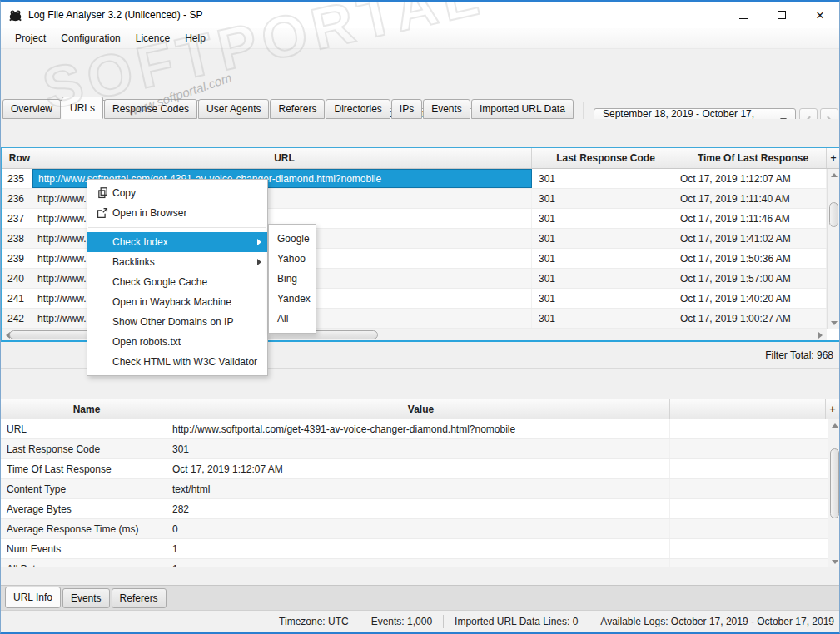 The height and width of the screenshot is (634, 840). I want to click on detail-row: Average Bytes 282, so click(420, 509).